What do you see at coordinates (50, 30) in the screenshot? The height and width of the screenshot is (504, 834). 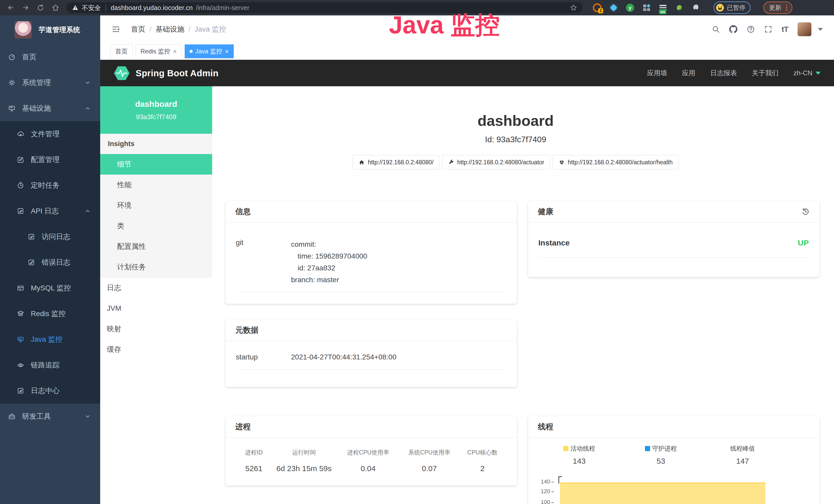 I see `app-logo-row: 芋道管理系统` at bounding box center [50, 30].